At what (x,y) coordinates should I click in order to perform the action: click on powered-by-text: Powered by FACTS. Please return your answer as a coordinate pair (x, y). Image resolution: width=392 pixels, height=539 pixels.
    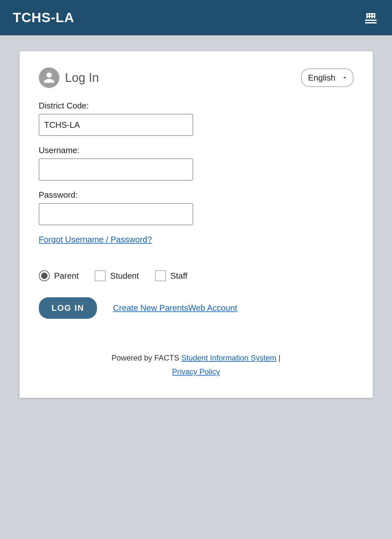
    Looking at the image, I should click on (146, 358).